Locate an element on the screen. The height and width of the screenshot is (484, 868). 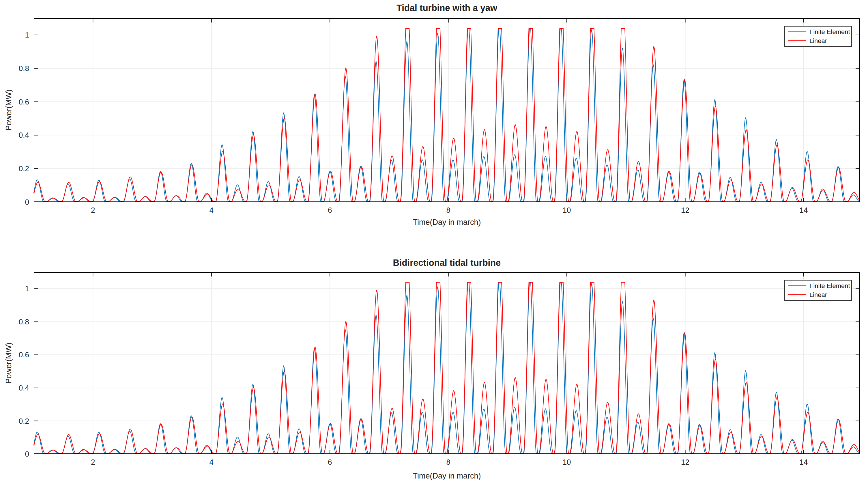
chart-title: Bidirectional tidal turbine is located at coordinates (447, 263).